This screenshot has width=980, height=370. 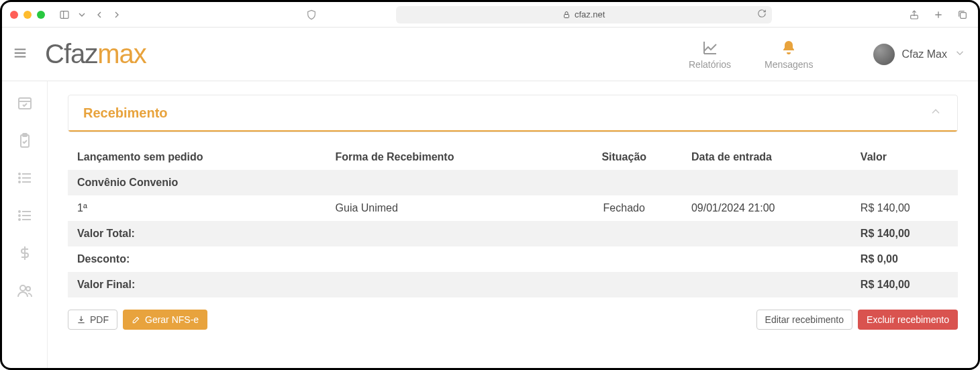 I want to click on logo-part1: Cfaz, so click(x=71, y=54).